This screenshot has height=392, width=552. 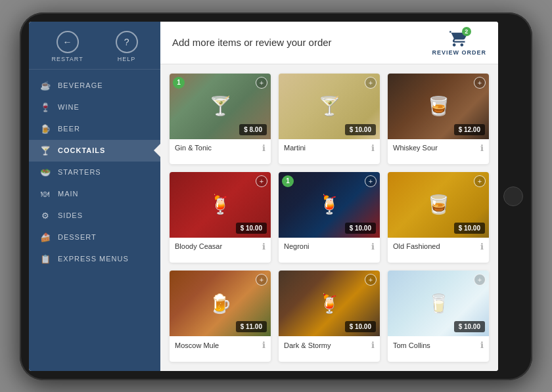 What do you see at coordinates (95, 151) in the screenshot?
I see `sidebar-item-cocktails: 🍸 COCKTAILS` at bounding box center [95, 151].